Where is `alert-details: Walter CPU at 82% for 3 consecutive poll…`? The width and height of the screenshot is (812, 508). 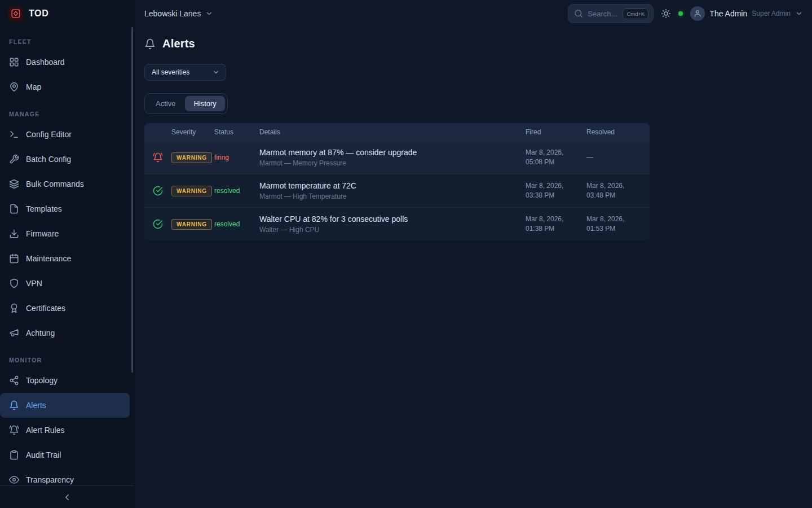 alert-details: Walter CPU at 82% for 3 consecutive poll… is located at coordinates (392, 224).